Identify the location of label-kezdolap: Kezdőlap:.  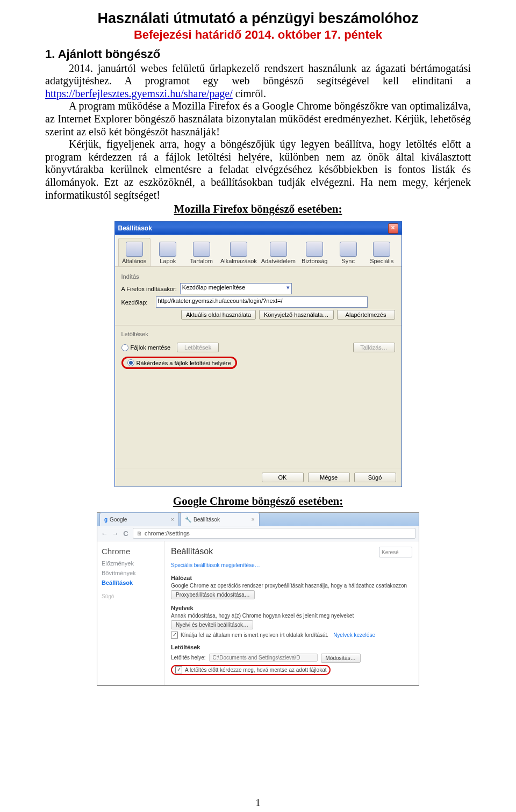
(137, 302).